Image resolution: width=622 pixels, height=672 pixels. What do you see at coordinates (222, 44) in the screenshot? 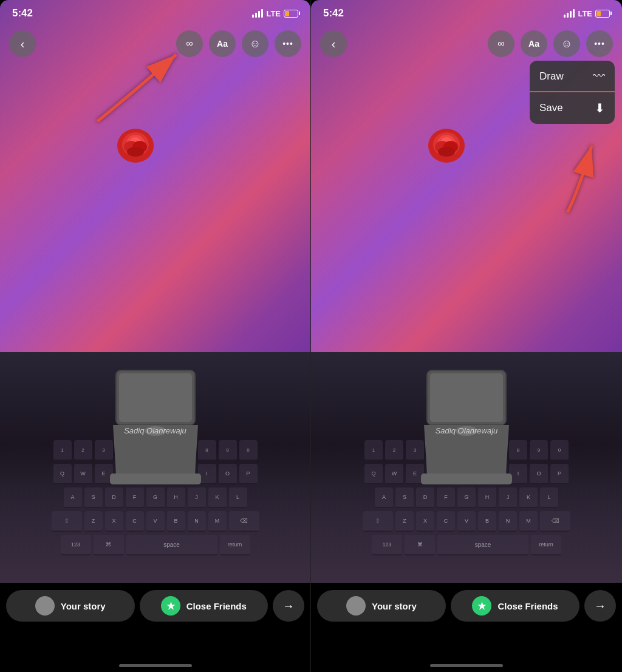
I see `text-button-left: Aa` at bounding box center [222, 44].